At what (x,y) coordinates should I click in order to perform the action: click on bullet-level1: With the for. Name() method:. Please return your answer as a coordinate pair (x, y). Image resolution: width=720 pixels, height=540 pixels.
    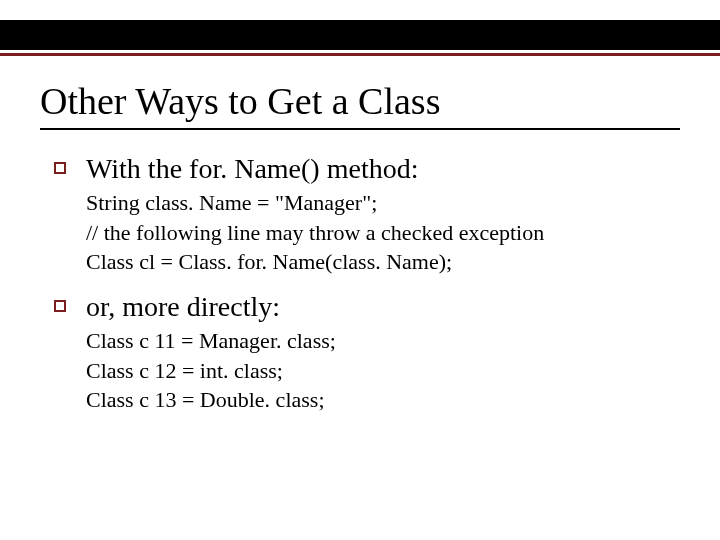
    Looking at the image, I should click on (367, 169).